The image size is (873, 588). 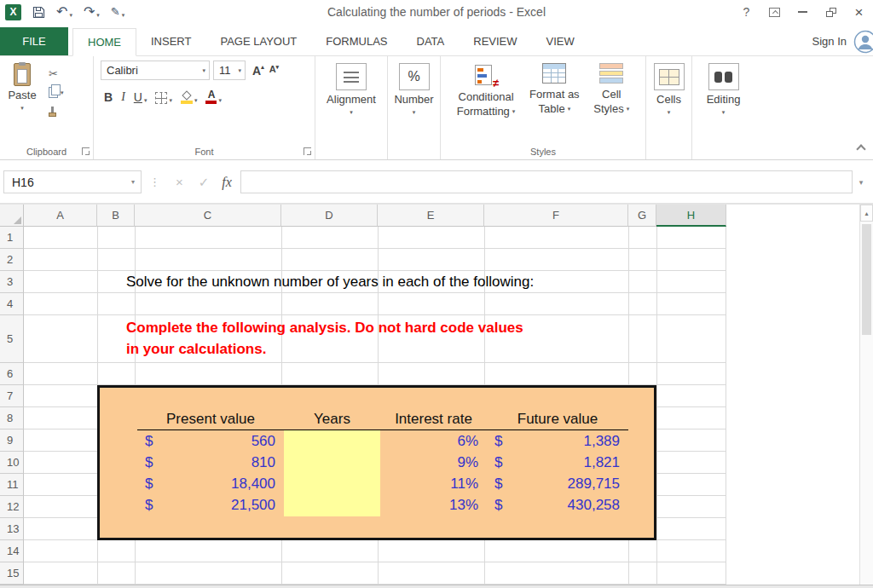 I want to click on undo-button: ↶ ▾, so click(x=65, y=12).